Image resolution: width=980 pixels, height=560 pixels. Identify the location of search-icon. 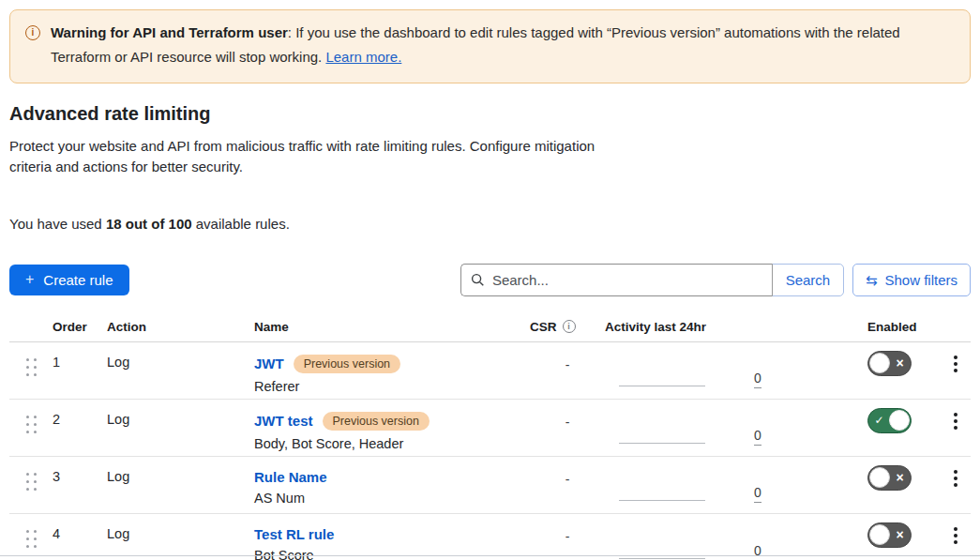
(478, 280).